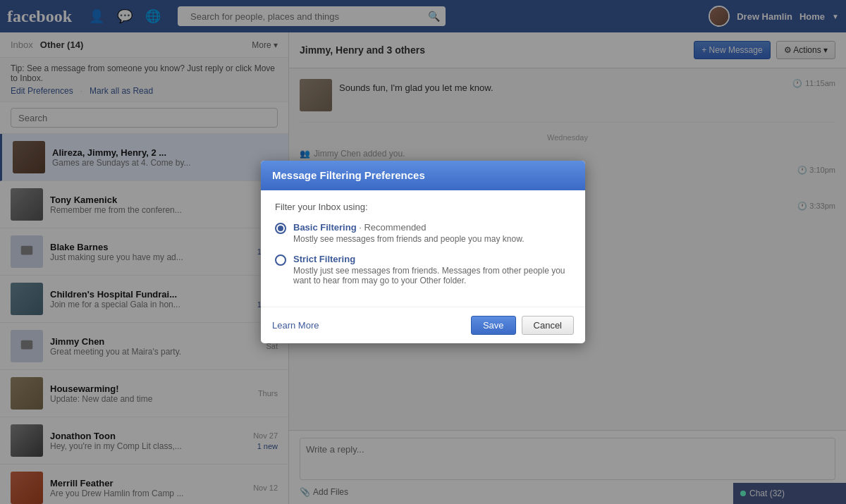 The height and width of the screenshot is (504, 846). I want to click on modal-dialog: Message Filtering Preferences Filter you…, so click(423, 252).